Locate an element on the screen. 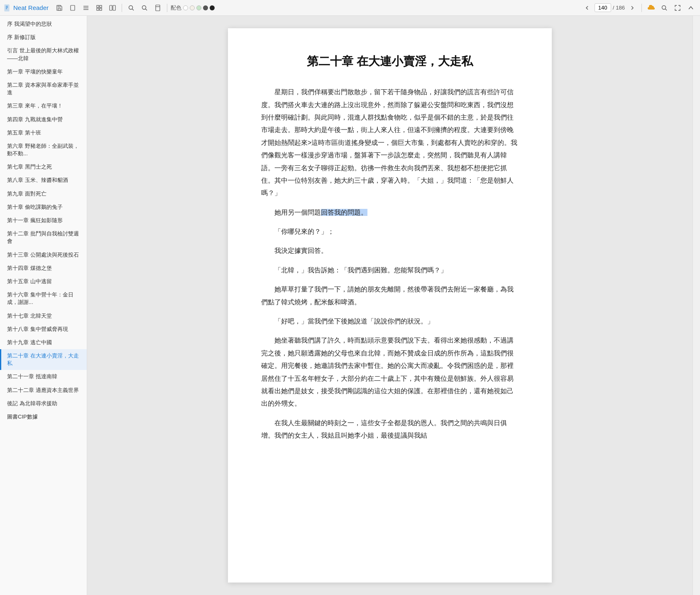 This screenshot has width=700, height=595. toc-ch4: 第四章 九戰就進集中營 is located at coordinates (43, 120).